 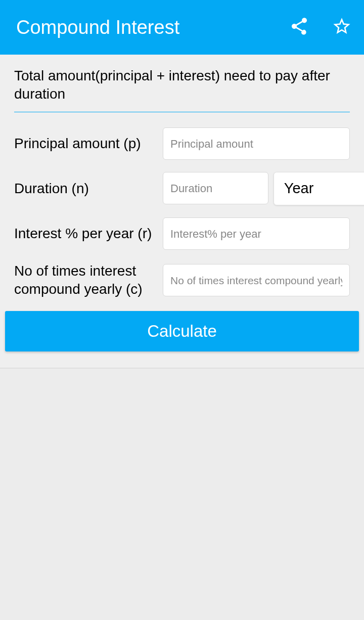 What do you see at coordinates (182, 360) in the screenshot?
I see `spacer` at bounding box center [182, 360].